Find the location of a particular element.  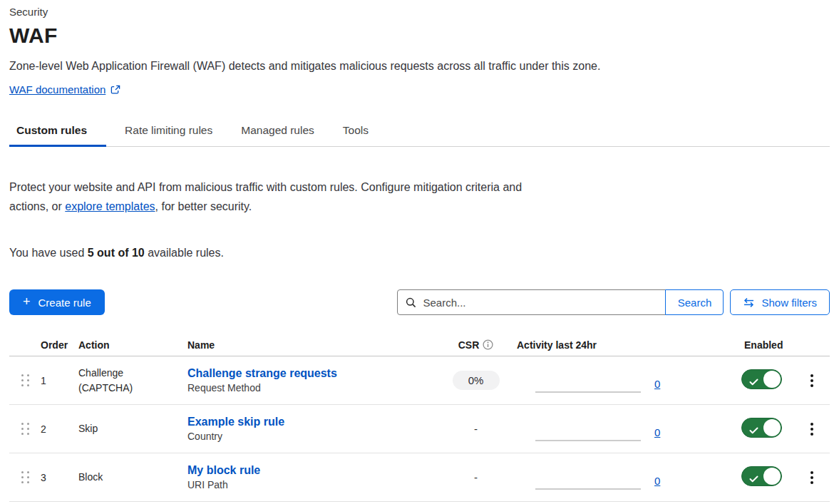

column-header-order: Order is located at coordinates (60, 345).